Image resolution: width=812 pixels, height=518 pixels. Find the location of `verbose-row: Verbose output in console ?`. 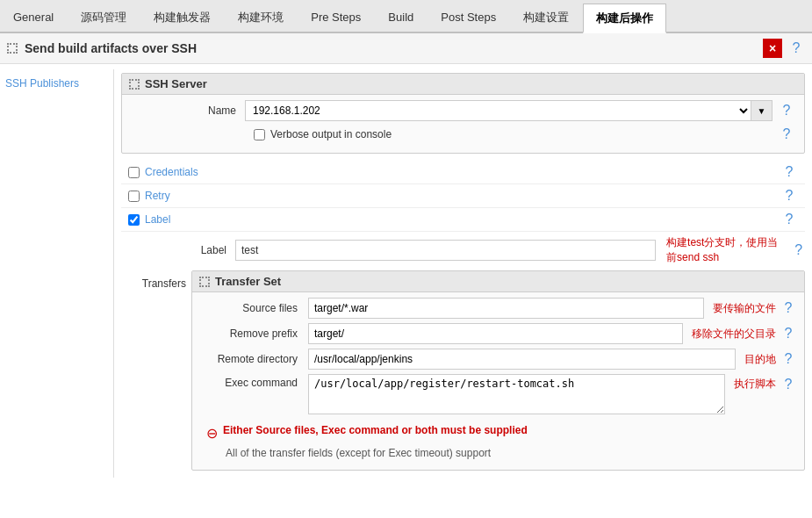

verbose-row: Verbose output in console ? is located at coordinates (463, 134).